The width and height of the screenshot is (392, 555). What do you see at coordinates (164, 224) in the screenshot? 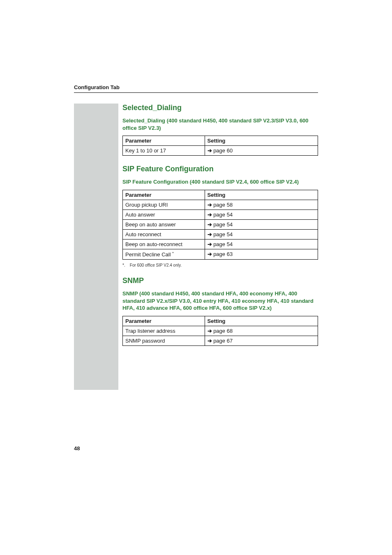
I see `cell-parameter: Beep on auto answer` at bounding box center [164, 224].